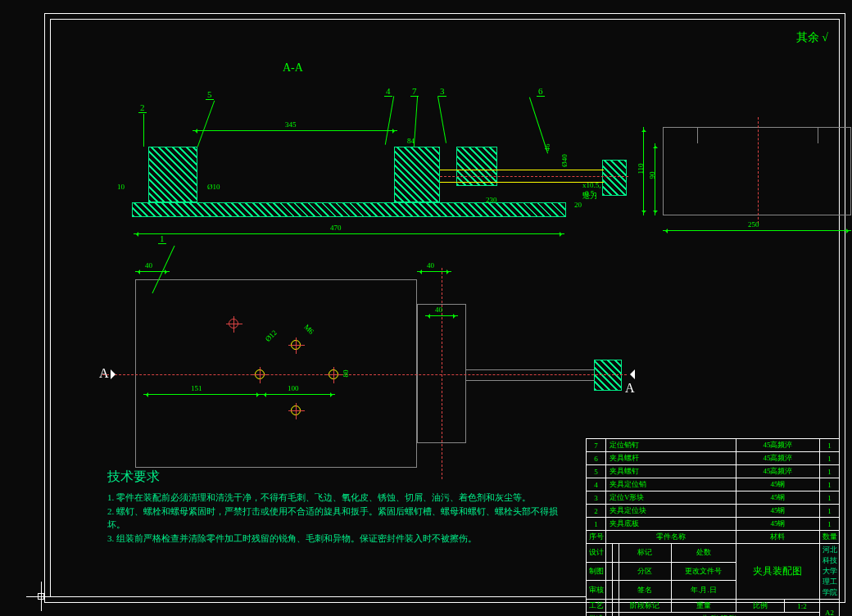 The width and height of the screenshot is (852, 616). What do you see at coordinates (349, 210) in the screenshot?
I see `base-plate` at bounding box center [349, 210].